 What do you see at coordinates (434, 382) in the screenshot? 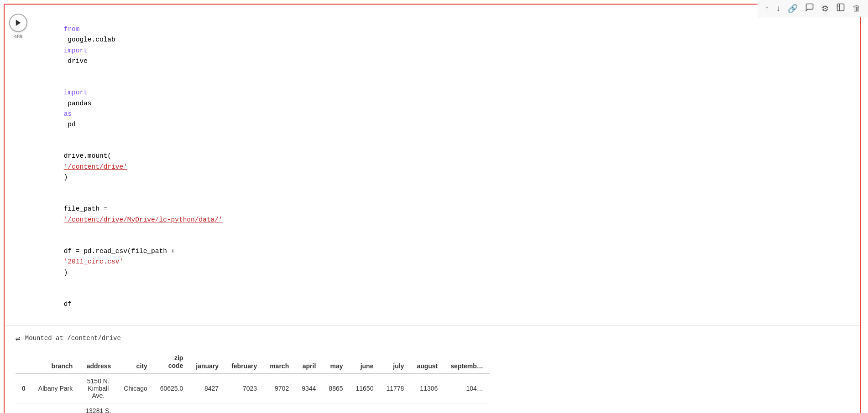
I see `dataframe-output: branch address city zipcode january febr…` at bounding box center [434, 382].